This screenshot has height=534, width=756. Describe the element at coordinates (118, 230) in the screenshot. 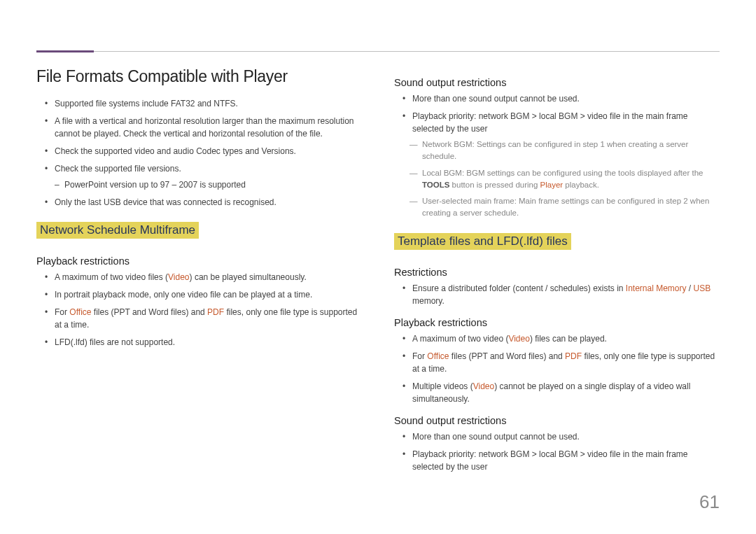

I see `section-heading-network: Network Schedule Multiframe` at that location.